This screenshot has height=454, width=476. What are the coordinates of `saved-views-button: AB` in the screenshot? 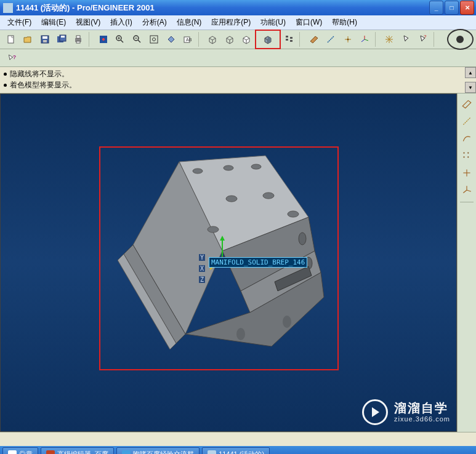 It's located at (187, 39).